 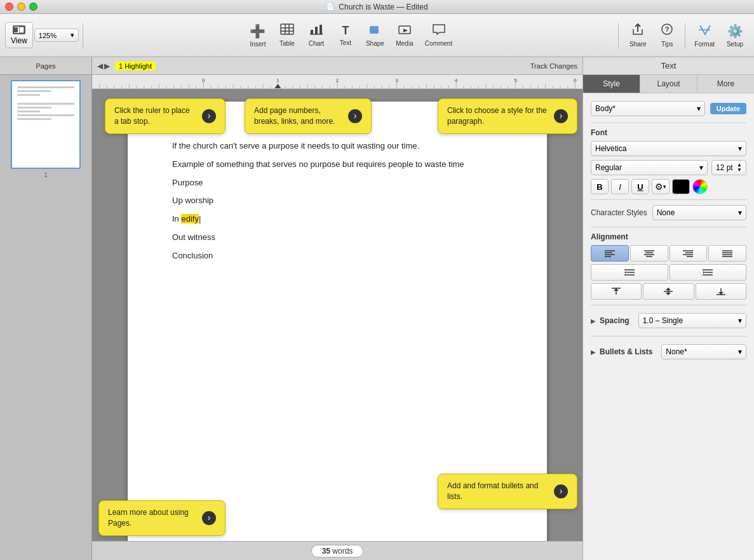 What do you see at coordinates (497, 491) in the screenshot?
I see `bullets-tooltip-text: Add and format bullets and lists.` at bounding box center [497, 491].